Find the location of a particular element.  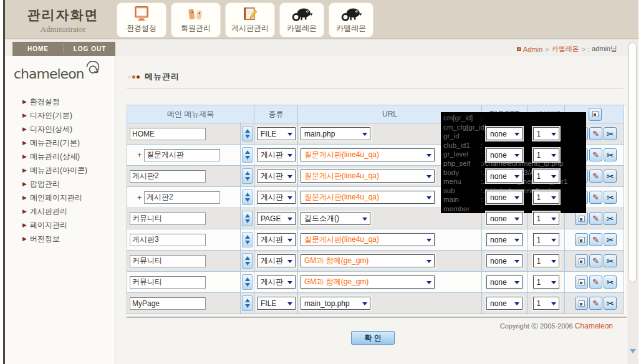

breadcrumb-chameleon: 카멜레온 is located at coordinates (565, 49).